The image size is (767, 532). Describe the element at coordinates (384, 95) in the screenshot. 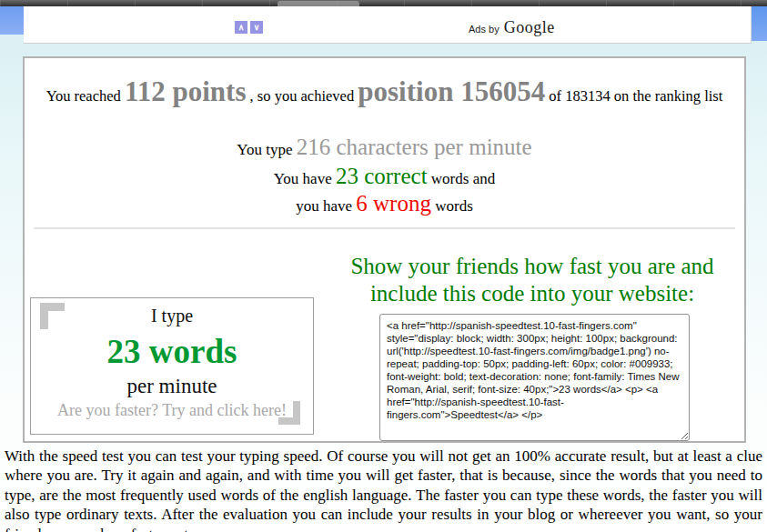

I see `points-position-line: You reached 112 points , so you achieved…` at that location.